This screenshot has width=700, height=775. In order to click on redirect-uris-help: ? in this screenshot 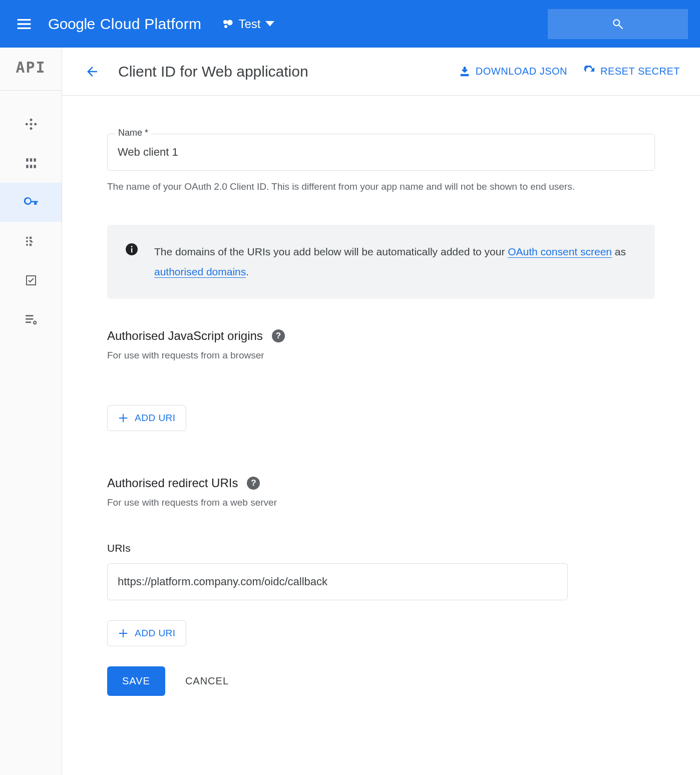, I will do `click(253, 483)`.